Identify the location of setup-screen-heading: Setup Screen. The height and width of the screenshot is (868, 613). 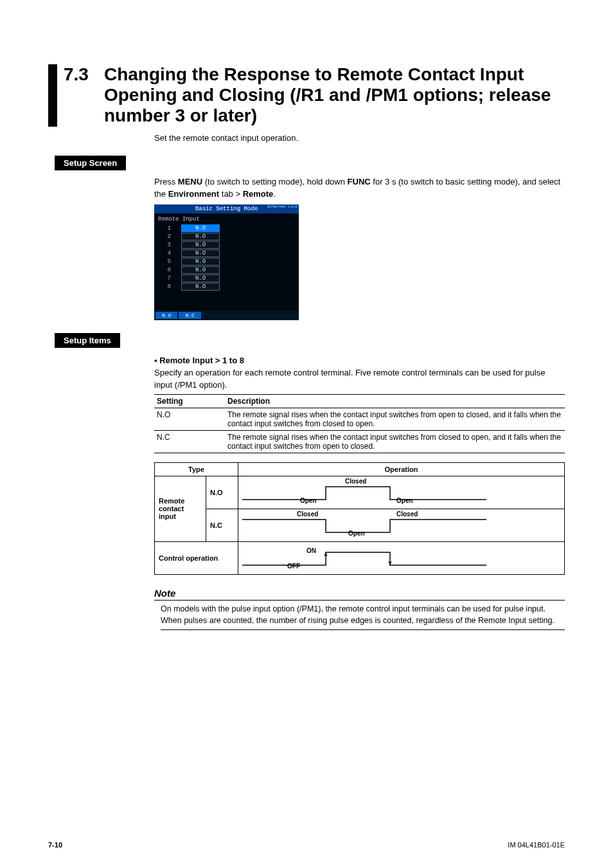
(90, 163).